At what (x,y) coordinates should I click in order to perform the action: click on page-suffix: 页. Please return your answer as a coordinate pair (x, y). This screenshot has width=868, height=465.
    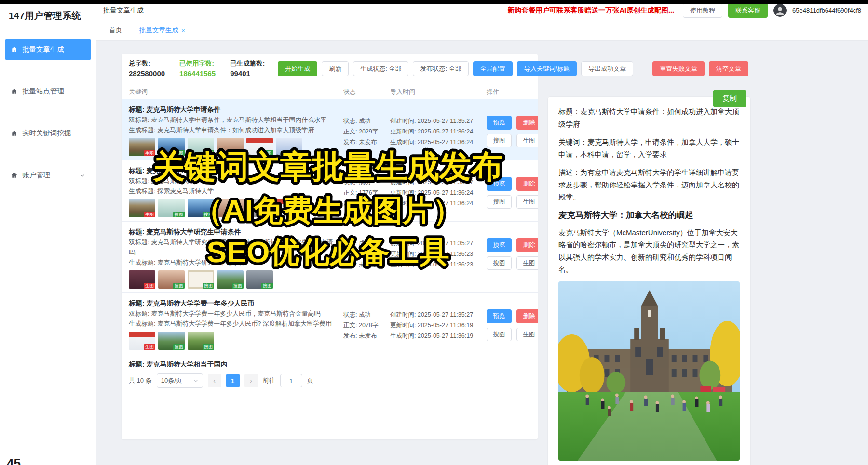
    Looking at the image, I should click on (311, 381).